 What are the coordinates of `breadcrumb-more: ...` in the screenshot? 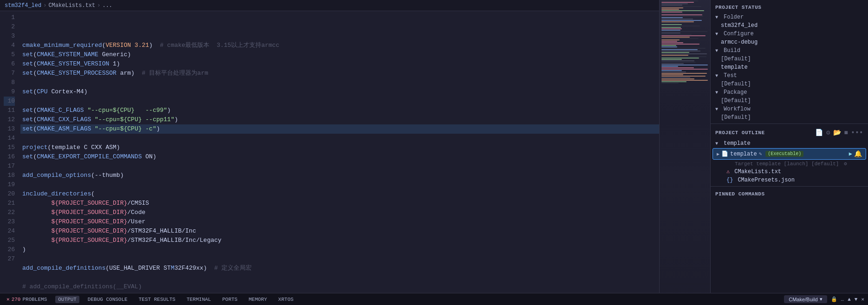 It's located at (107, 6).